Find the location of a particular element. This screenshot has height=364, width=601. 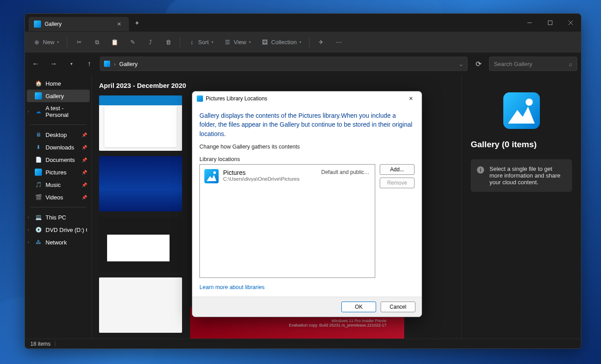

sidebar-item-onedrive: ›☁A test - Personal is located at coordinates (58, 112).